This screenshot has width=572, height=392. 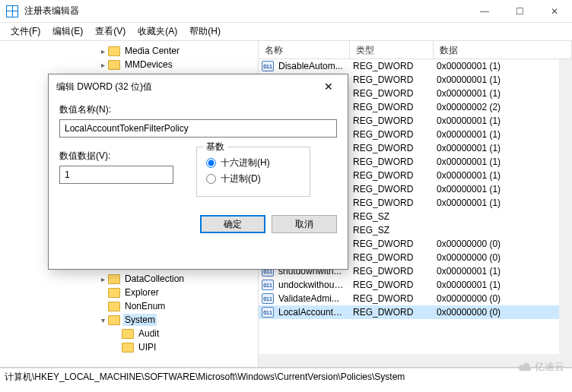 What do you see at coordinates (566, 207) in the screenshot?
I see `vertical-scrollbar` at bounding box center [566, 207].